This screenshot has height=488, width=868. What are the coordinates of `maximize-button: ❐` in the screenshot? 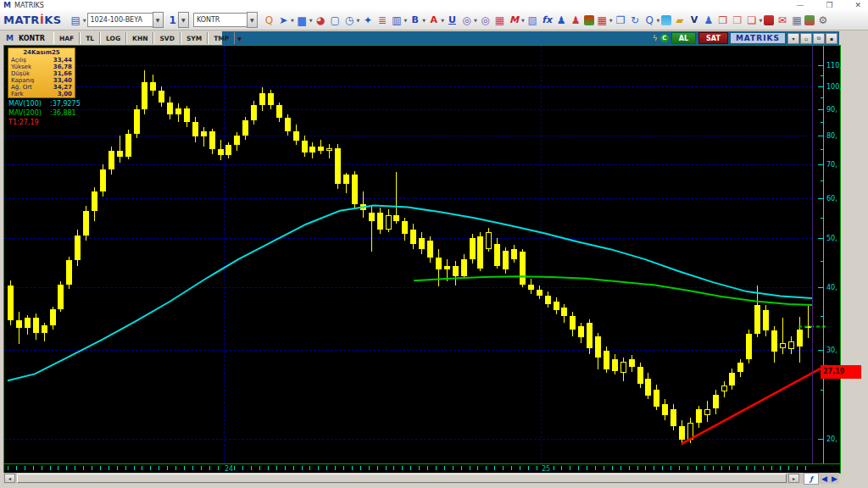 It's located at (829, 5).